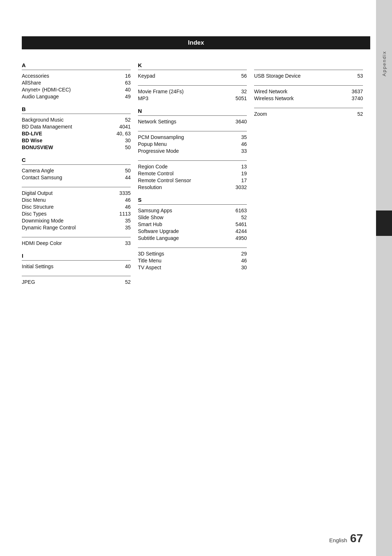  Describe the element at coordinates (76, 70) in the screenshot. I see `divider-a` at that location.